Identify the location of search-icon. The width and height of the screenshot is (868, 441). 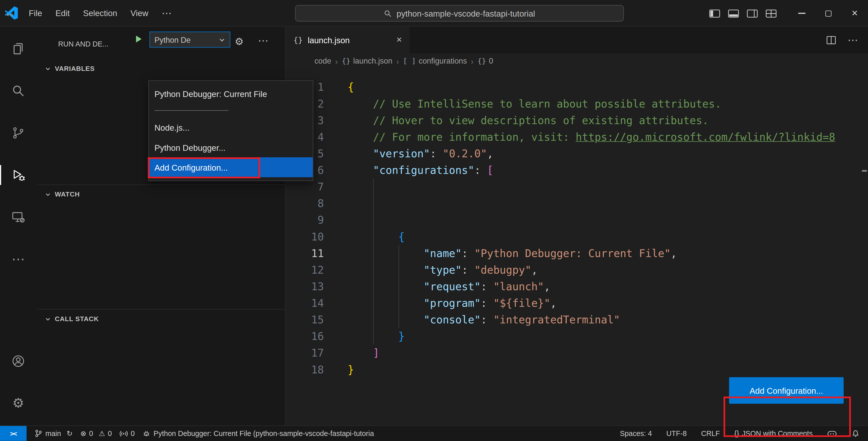
(388, 13).